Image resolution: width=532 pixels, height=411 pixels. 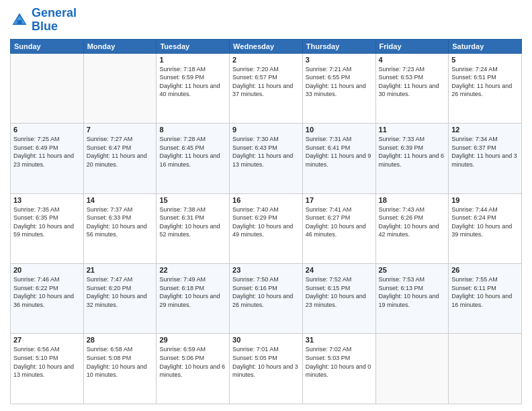 I want to click on day-info: Sunrise: 7:50 AM Sunset: 6:16 PM Dayligh…, so click(x=266, y=292).